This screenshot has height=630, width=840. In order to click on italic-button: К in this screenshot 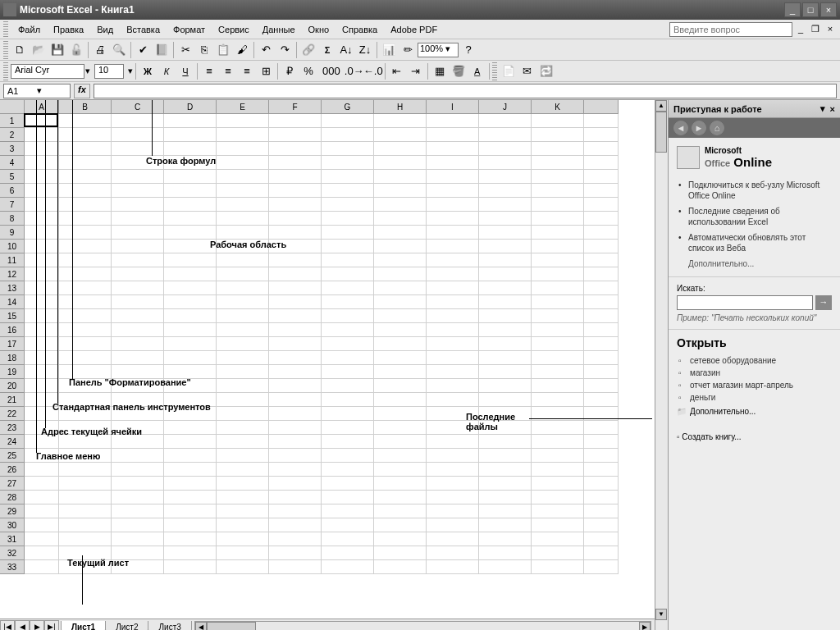, I will do `click(167, 71)`.